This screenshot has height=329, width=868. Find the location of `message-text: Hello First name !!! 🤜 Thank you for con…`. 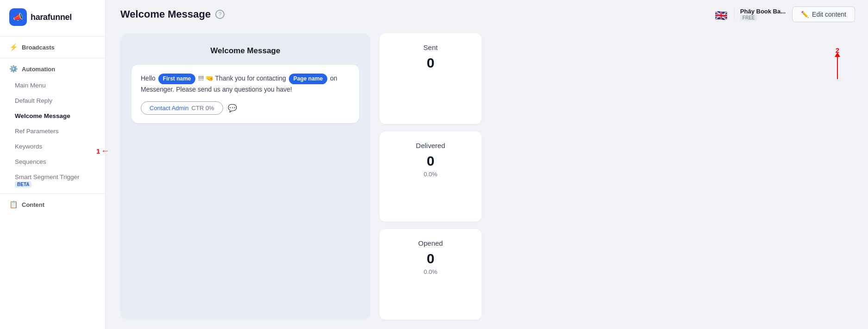

message-text: Hello First name !!! 🤜 Thank you for con… is located at coordinates (245, 84).